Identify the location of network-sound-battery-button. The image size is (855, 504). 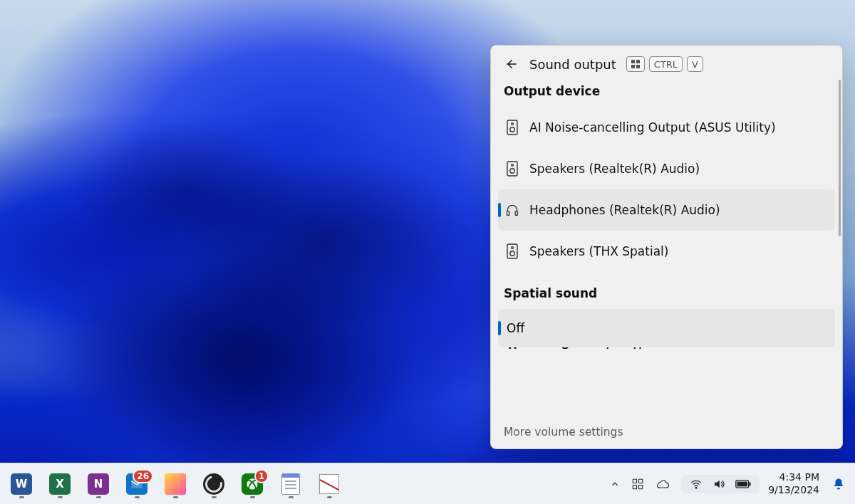
(720, 484).